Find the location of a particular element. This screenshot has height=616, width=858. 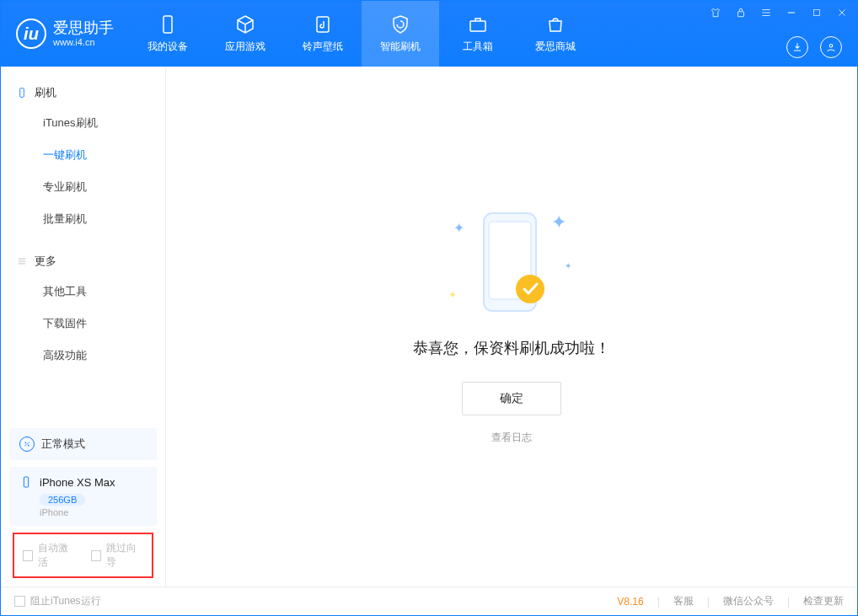

checkbox-auto-activate: 自动激活 is located at coordinates (49, 555).